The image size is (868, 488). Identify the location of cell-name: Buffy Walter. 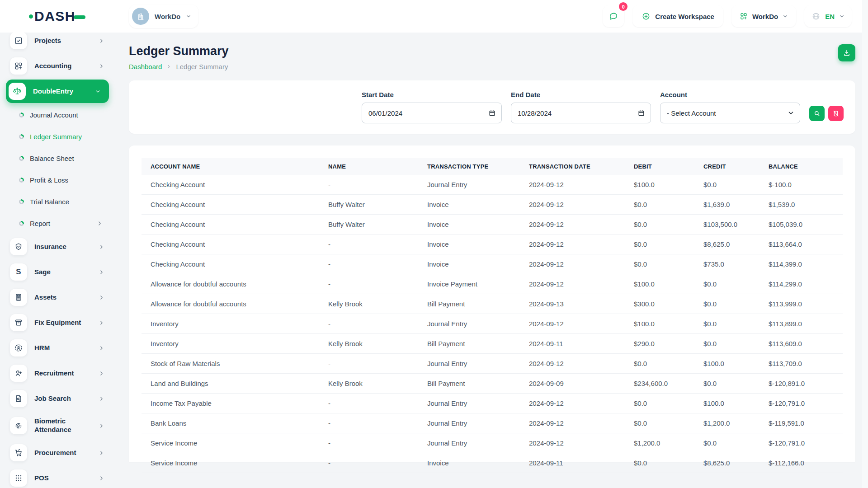
(369, 225).